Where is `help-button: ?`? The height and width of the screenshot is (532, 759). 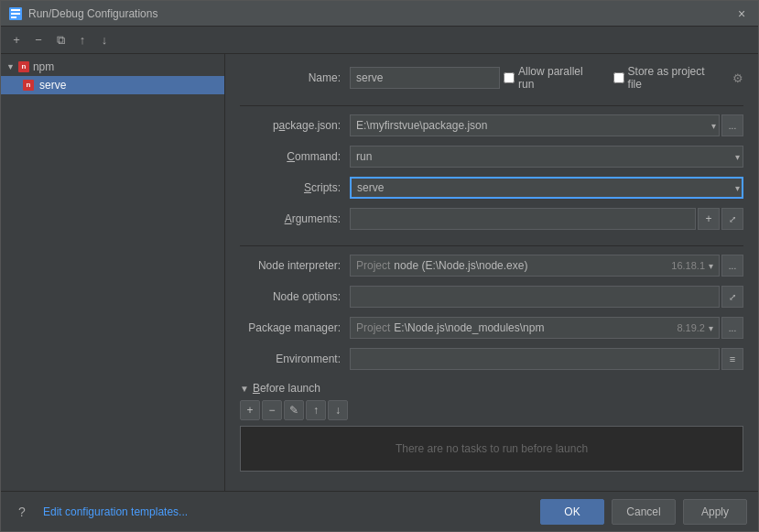 help-button: ? is located at coordinates (22, 512).